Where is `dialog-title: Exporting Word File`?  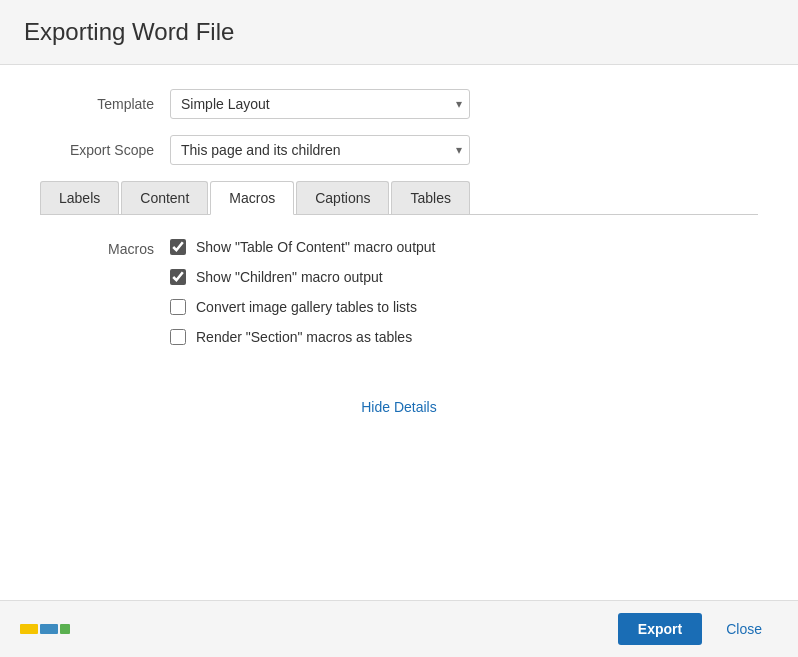
dialog-title: Exporting Word File is located at coordinates (399, 32).